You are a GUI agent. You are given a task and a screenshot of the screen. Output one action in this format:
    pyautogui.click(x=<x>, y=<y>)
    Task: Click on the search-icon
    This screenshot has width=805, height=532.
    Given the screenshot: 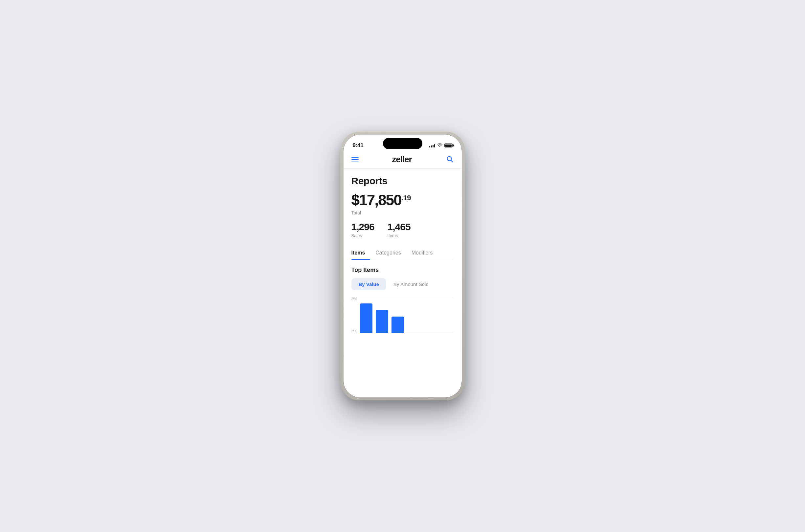 What is the action you would take?
    pyautogui.click(x=450, y=159)
    